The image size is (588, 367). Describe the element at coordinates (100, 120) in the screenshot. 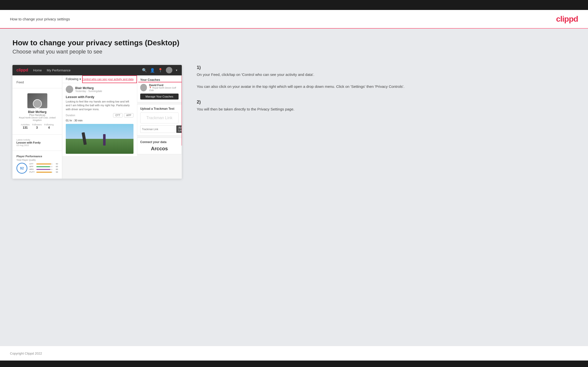

I see `activity-card: Blair McHarg Yesterday · Sunningdale Les…` at that location.